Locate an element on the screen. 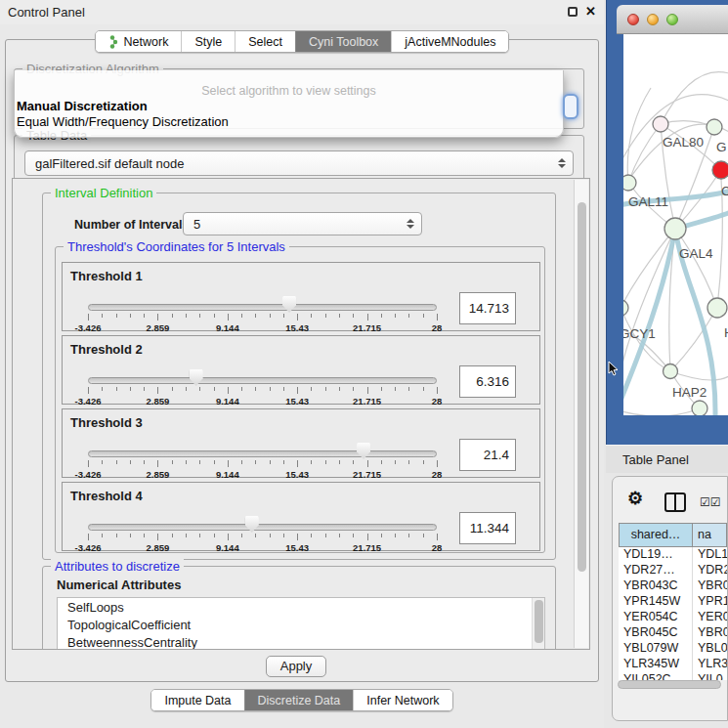 Image resolution: width=728 pixels, height=728 pixels. cell: YPR1 is located at coordinates (709, 602).